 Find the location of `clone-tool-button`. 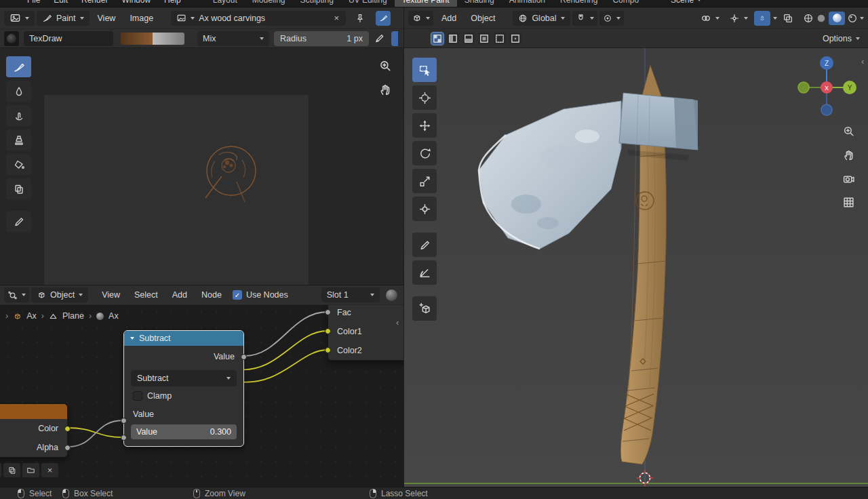

clone-tool-button is located at coordinates (19, 140).